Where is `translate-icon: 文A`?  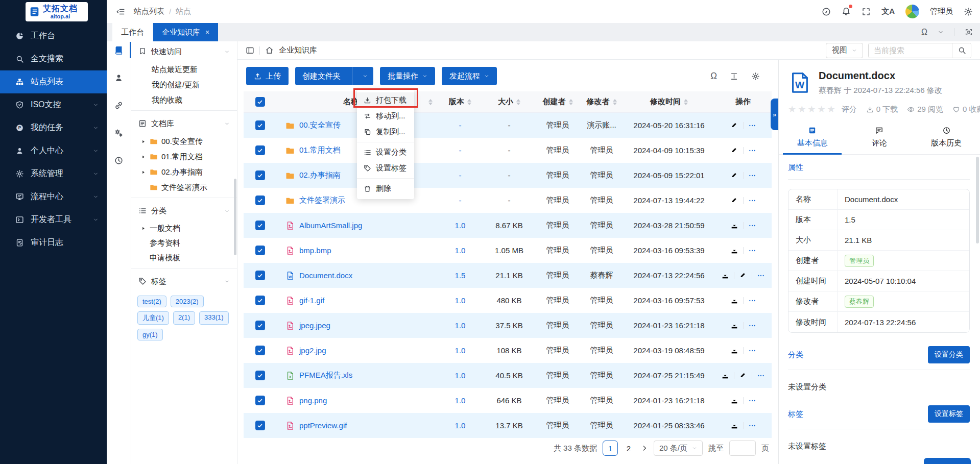 translate-icon: 文A is located at coordinates (888, 11).